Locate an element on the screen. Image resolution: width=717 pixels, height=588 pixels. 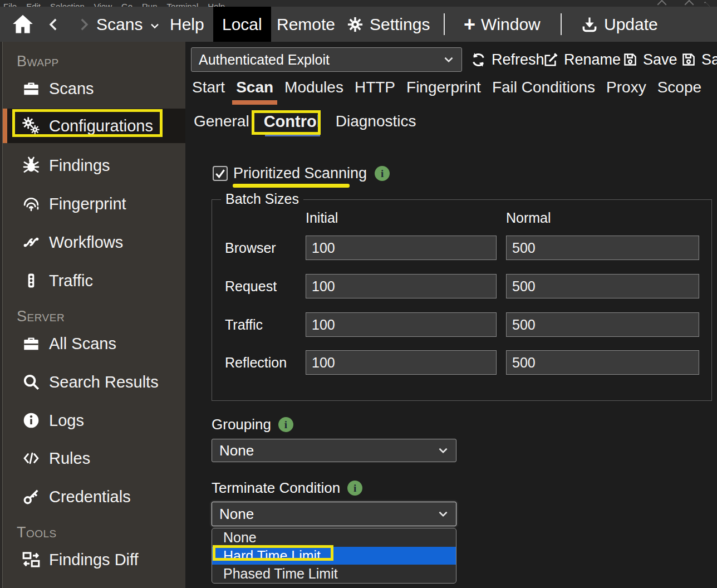
code-icon is located at coordinates (31, 458).